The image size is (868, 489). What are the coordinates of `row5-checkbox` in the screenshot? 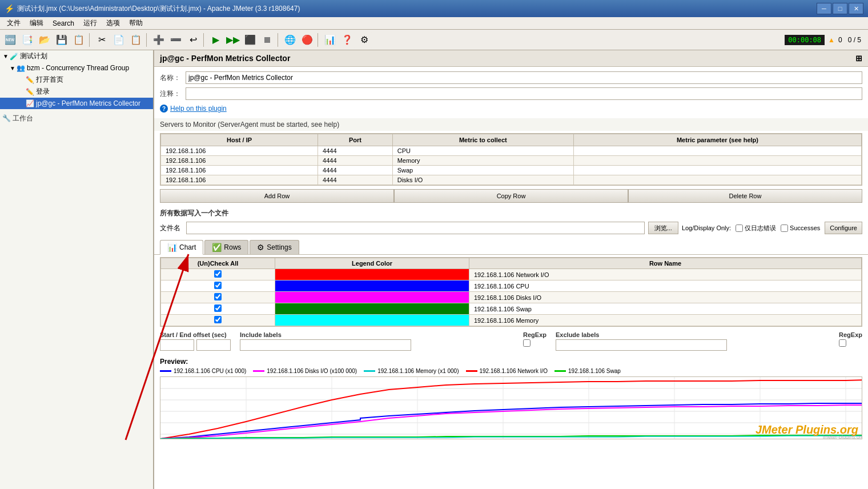 It's located at (218, 320).